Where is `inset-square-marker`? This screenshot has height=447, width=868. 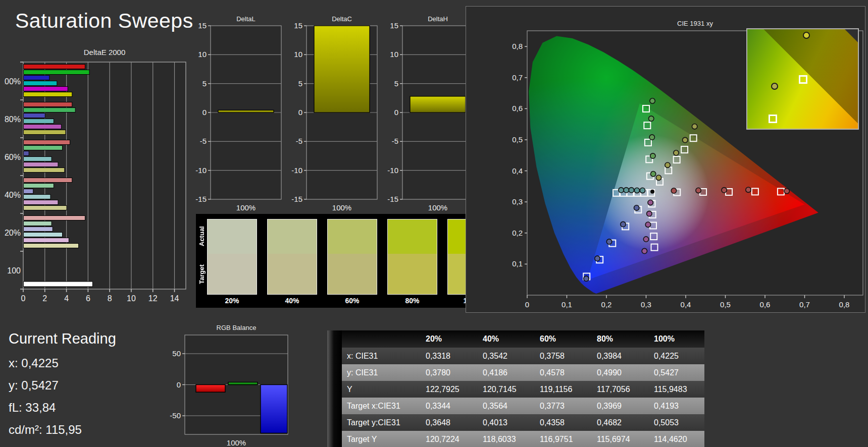 inset-square-marker is located at coordinates (773, 119).